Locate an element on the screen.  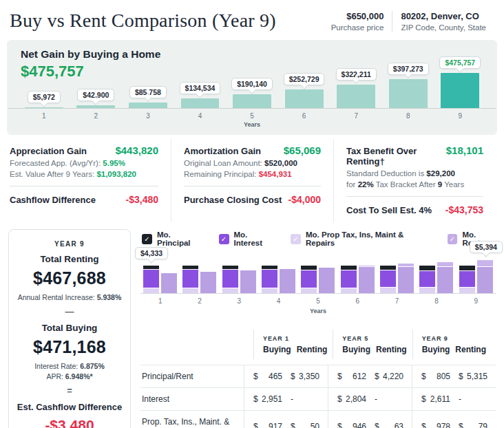
legend-label: Mo. Interest is located at coordinates (256, 239).